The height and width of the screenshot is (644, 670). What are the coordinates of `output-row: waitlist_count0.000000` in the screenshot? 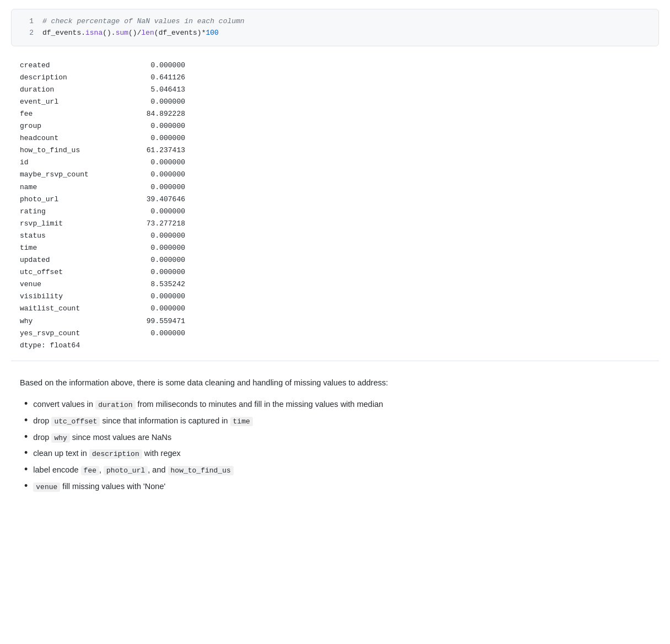 It's located at (335, 309).